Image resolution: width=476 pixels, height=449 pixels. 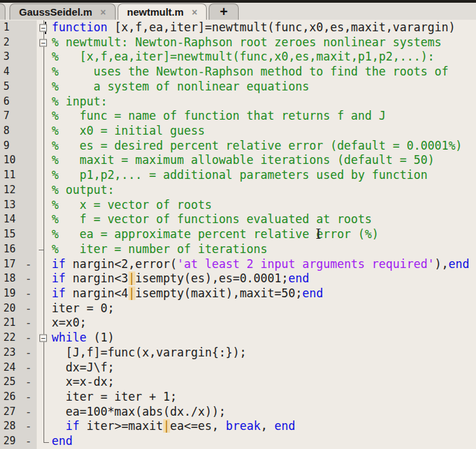 What do you see at coordinates (163, 12) in the screenshot?
I see `tab-newtmult-m: newtmult.m ×` at bounding box center [163, 12].